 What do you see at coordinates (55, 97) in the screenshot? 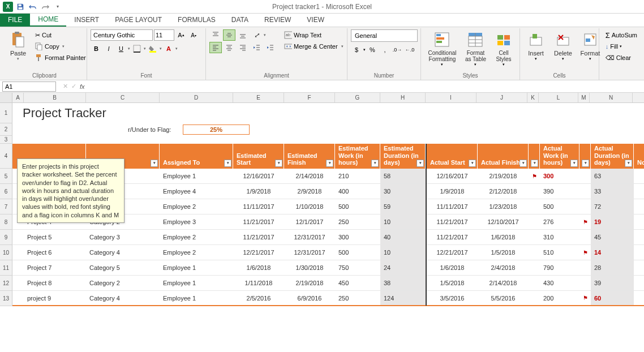
I see `col-header-B: B` at bounding box center [55, 97].